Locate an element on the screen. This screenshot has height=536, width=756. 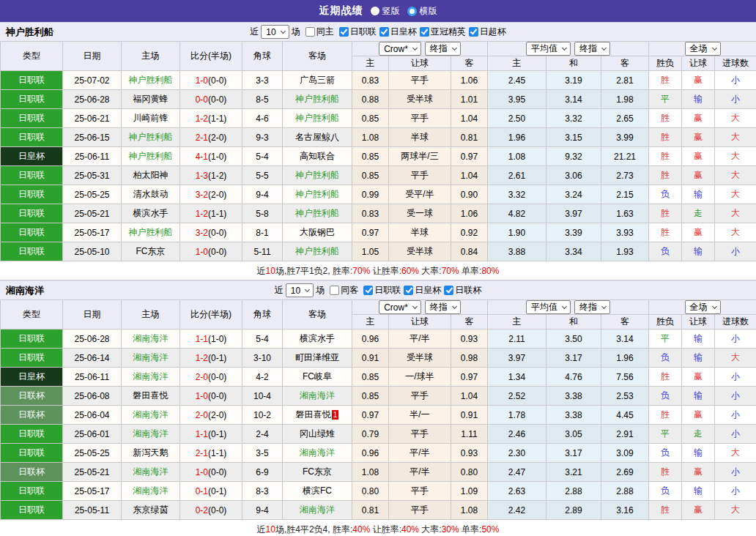
radio-vertical-icon is located at coordinates (375, 11).